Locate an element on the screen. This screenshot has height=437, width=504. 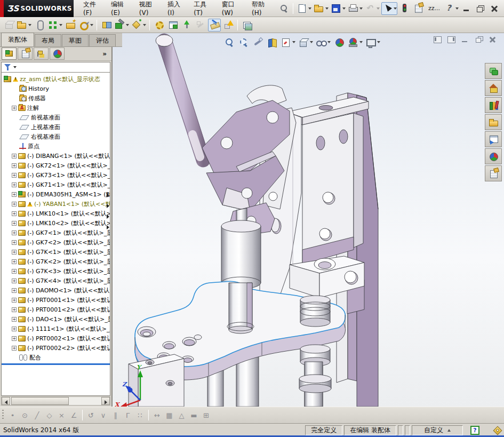
tree-item-2: 传感器 is located at coordinates (55, 98).